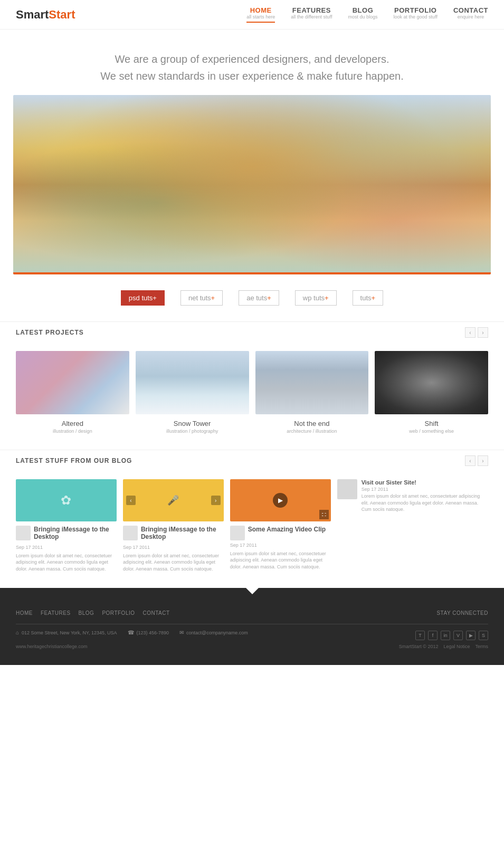 This screenshot has height=865, width=504. Describe the element at coordinates (252, 332) in the screenshot. I see `projects-section-header: LATEST PROJECTS ‹ ›` at that location.